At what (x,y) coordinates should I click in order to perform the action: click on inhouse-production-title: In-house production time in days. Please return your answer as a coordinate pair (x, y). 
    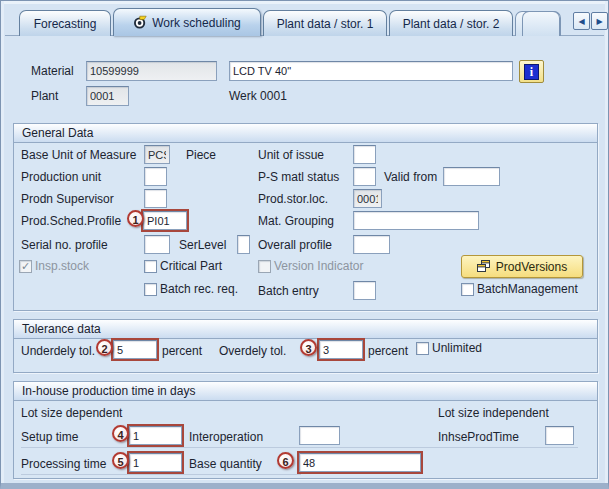
    Looking at the image, I should click on (306, 392).